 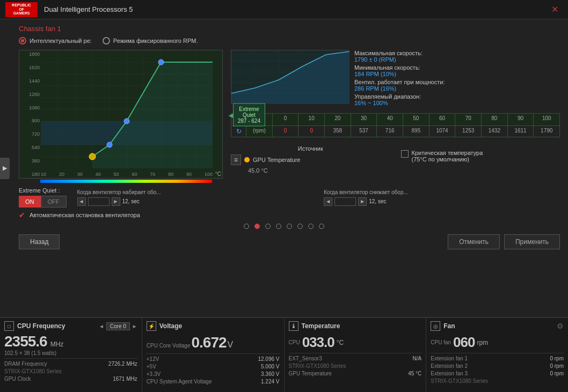 I want to click on auto-stop-label: Автоматическая остановка вентилятора, so click(x=85, y=215).